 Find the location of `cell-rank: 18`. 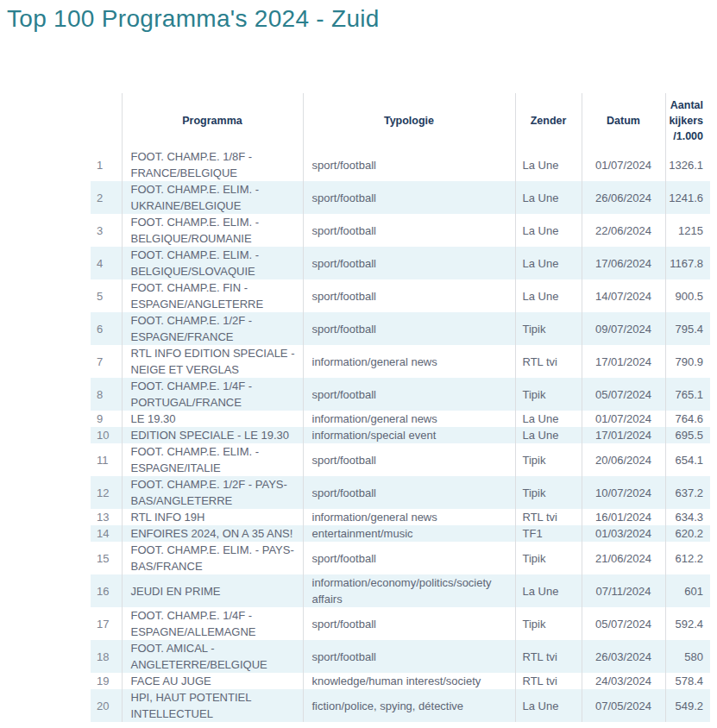

cell-rank: 18 is located at coordinates (106, 656).